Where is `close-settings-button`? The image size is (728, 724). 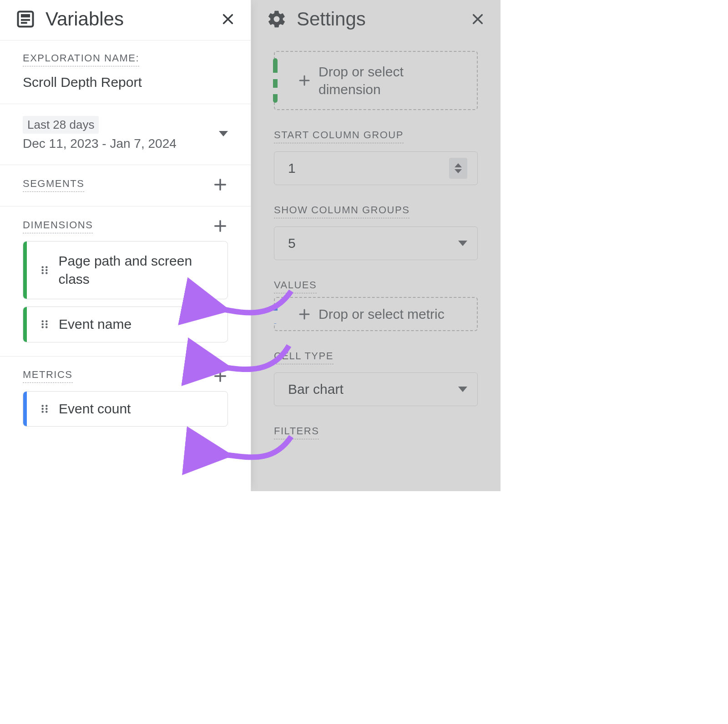
close-settings-button is located at coordinates (478, 19).